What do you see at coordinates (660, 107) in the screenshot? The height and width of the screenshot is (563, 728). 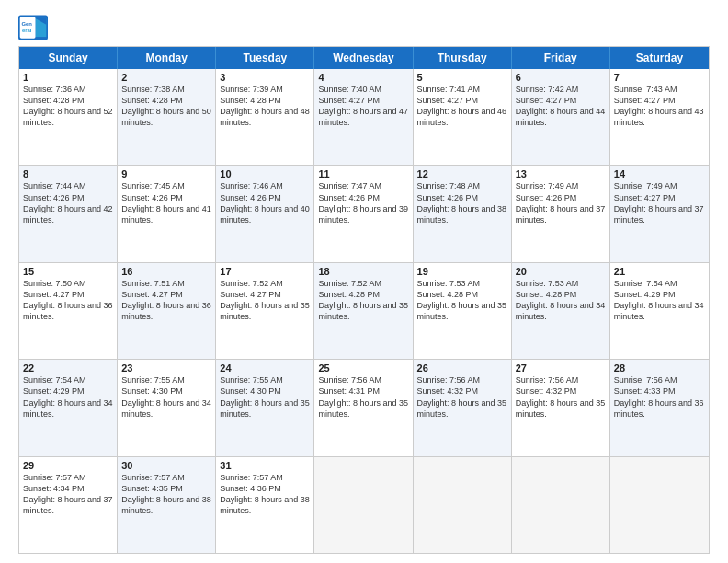 I see `day-info: Sunrise: 7:43 AMSunset: 4:27 PMDaylight:…` at bounding box center [660, 107].